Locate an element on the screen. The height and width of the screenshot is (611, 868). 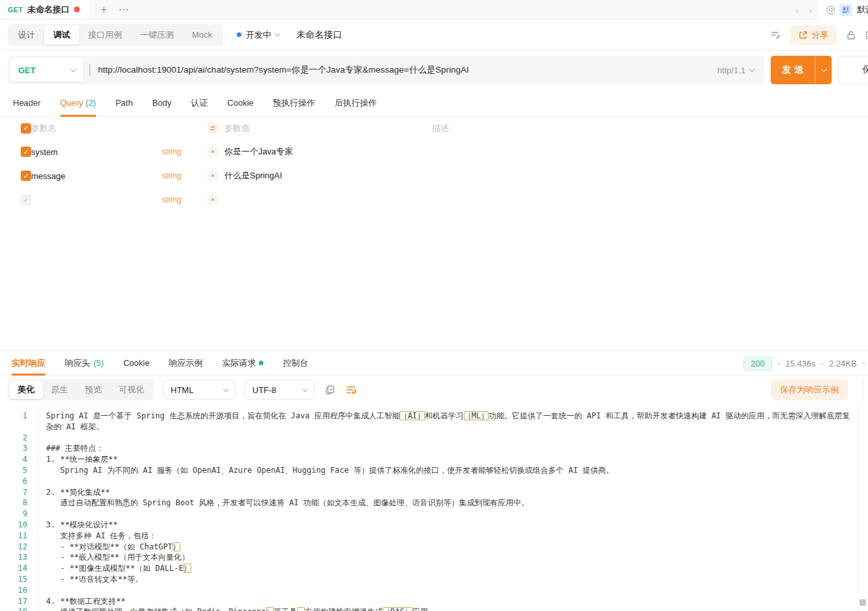
environment-selector: 默 默认环境 is located at coordinates (843, 10).